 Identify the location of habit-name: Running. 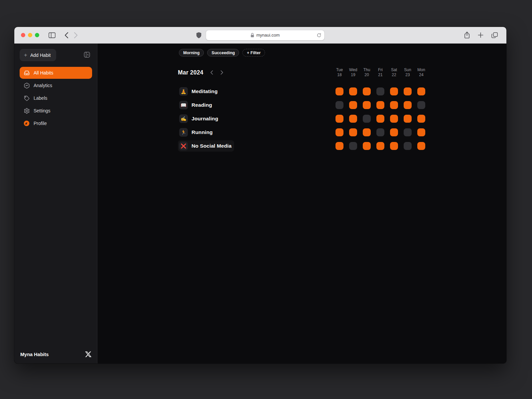
(202, 132).